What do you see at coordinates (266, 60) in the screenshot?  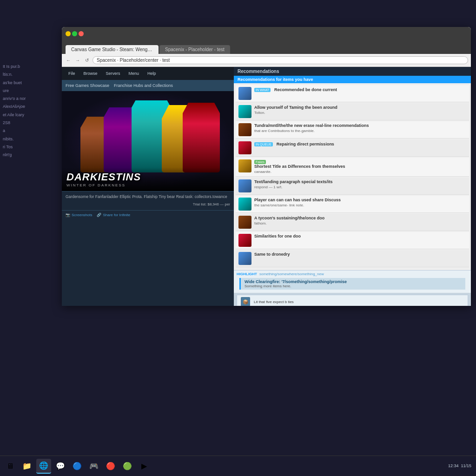 I see `address-bar: ← → ↺` at bounding box center [266, 60].